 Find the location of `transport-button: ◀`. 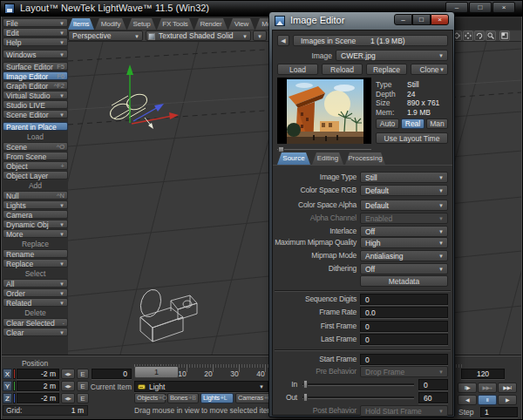

transport-button: ◀ is located at coordinates (467, 400).